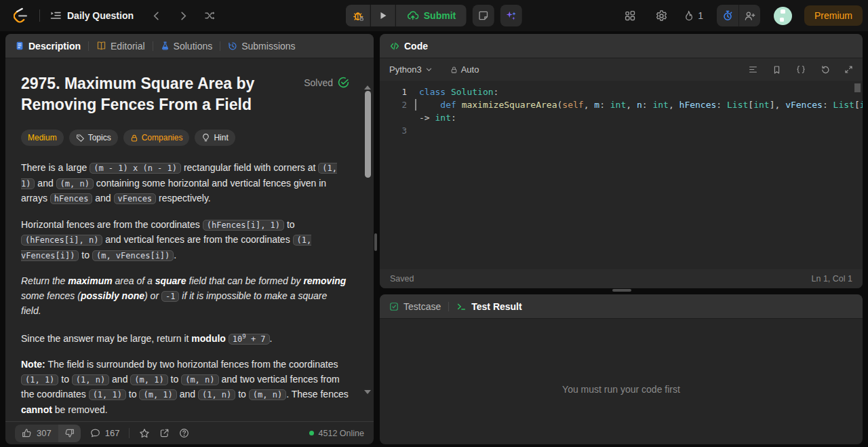 This screenshot has height=447, width=868. Describe the element at coordinates (621, 118) in the screenshot. I see `code-line-wrap: -> int:` at that location.